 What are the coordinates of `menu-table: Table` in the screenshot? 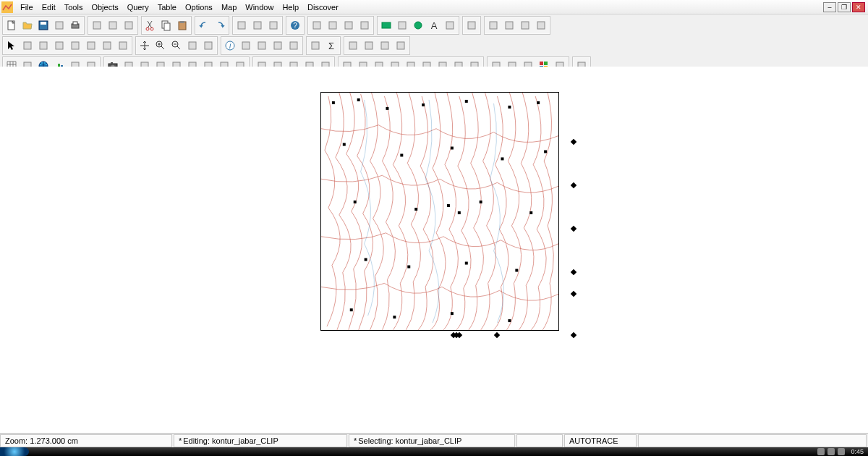 It's located at (167, 7).